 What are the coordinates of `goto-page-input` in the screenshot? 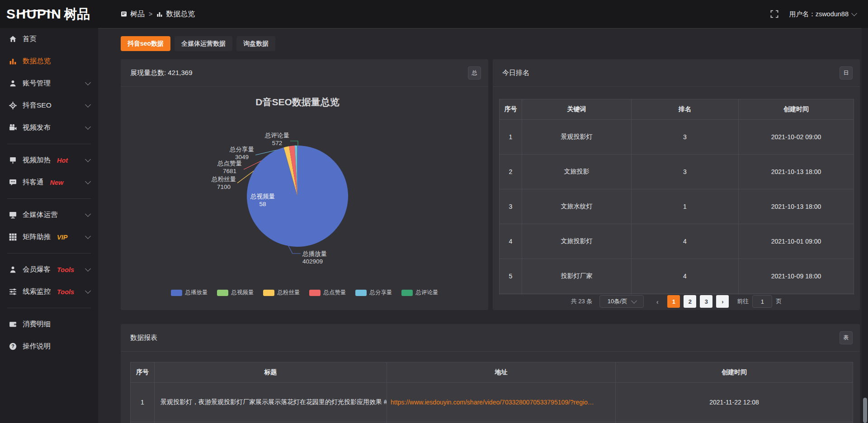 It's located at (762, 301).